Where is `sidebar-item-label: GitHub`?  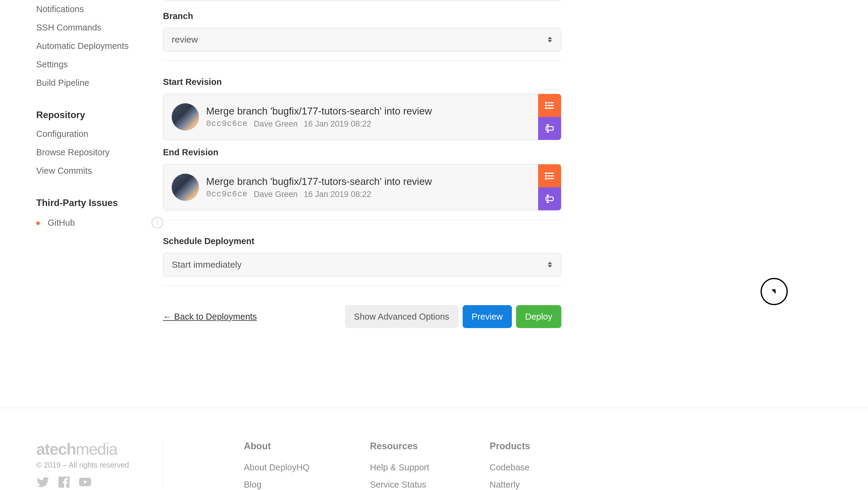 sidebar-item-label: GitHub is located at coordinates (61, 223).